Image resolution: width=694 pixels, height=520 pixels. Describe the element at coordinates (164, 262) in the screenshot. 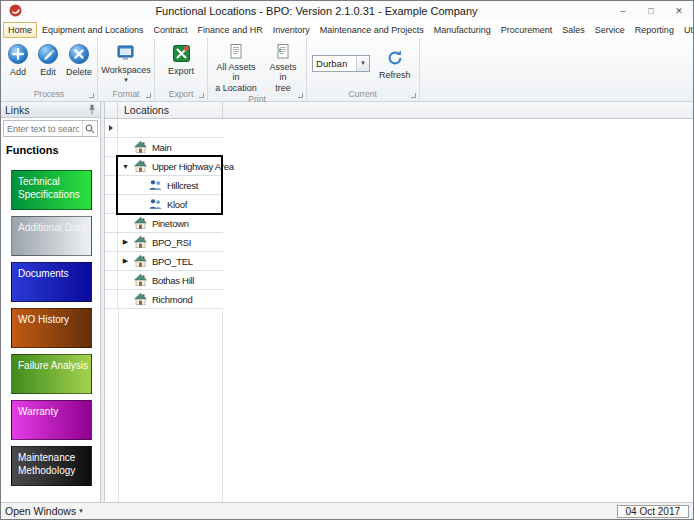

I see `tree-row-bpo-tel: ▶BPO_TEL` at that location.